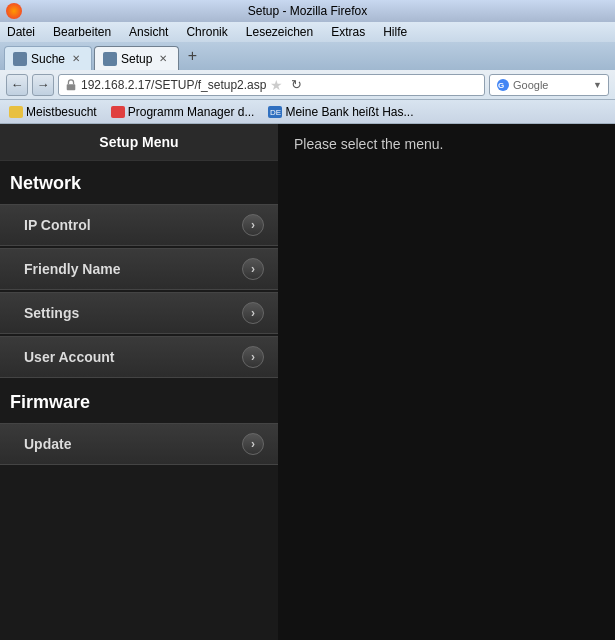  What do you see at coordinates (272, 85) in the screenshot?
I see `url-box: 192.168.2.17/SETUP/f_setup2.asp ★ ↻` at bounding box center [272, 85].